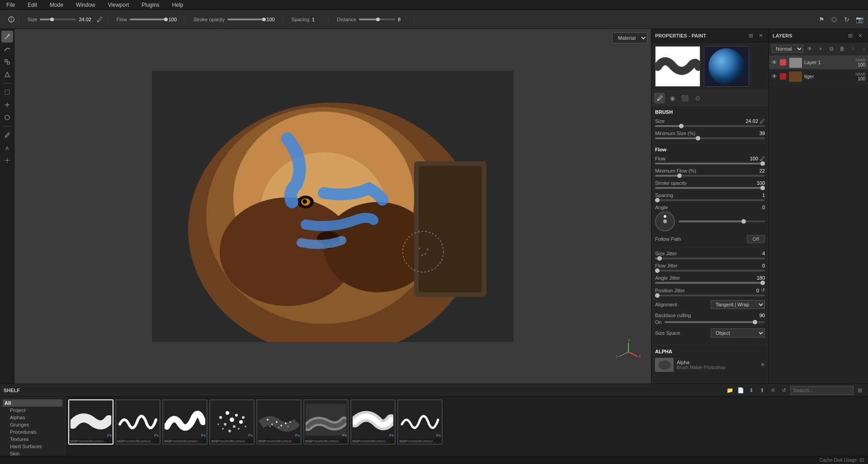 The width and height of the screenshot is (868, 464). I want to click on brush-item-3: $$$Presets/Brushes/... Ps, so click(232, 422).